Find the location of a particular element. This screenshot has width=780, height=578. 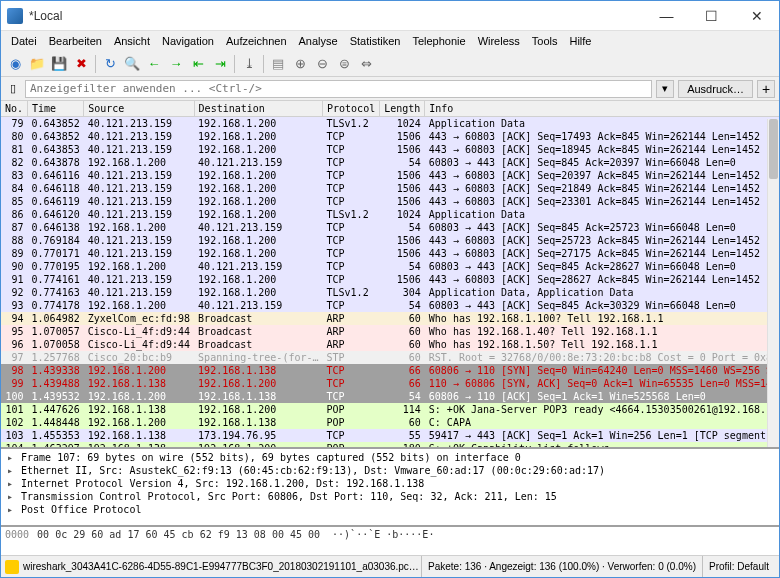

hex-bytes: 00 0c 29 60 ad 17 60 45 cb 62 f9 13 08 0… is located at coordinates (178, 541).